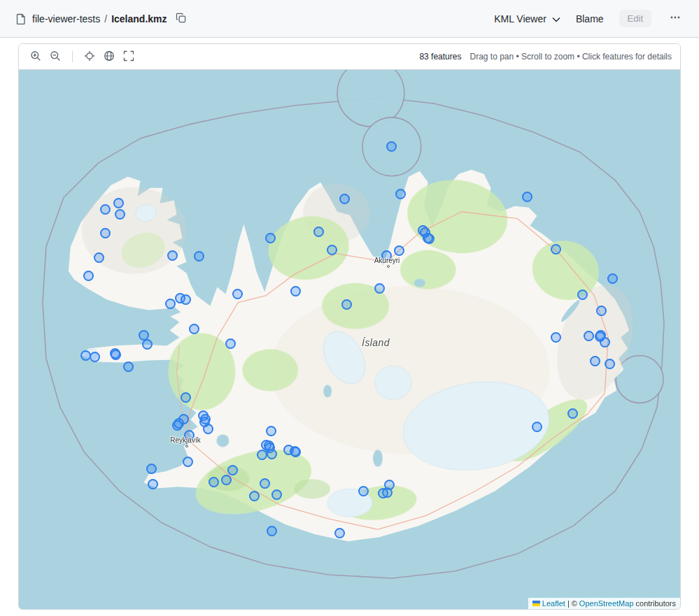 The width and height of the screenshot is (699, 616). I want to click on breadcrumb-repo: file-viewer-tests, so click(66, 19).